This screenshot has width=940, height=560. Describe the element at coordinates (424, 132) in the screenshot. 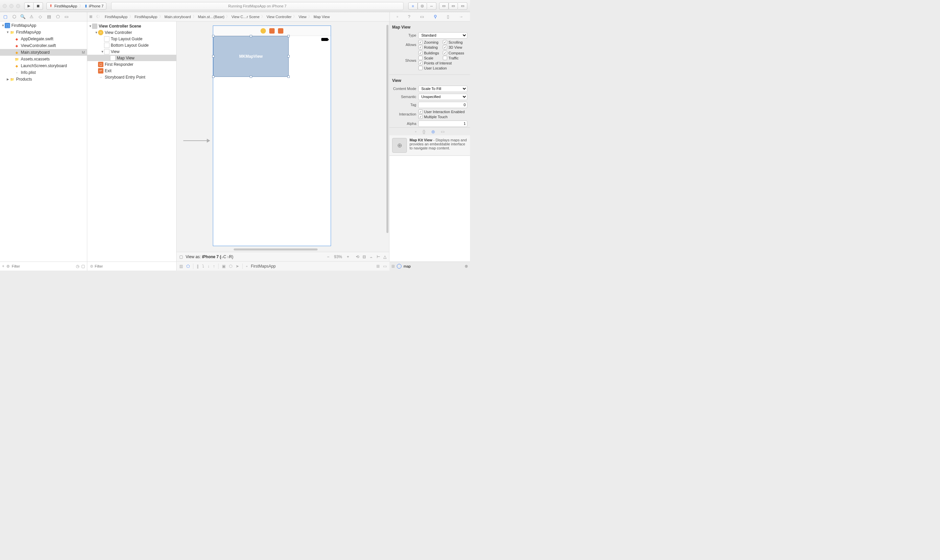

I see `code-snippet-icon: {}` at that location.